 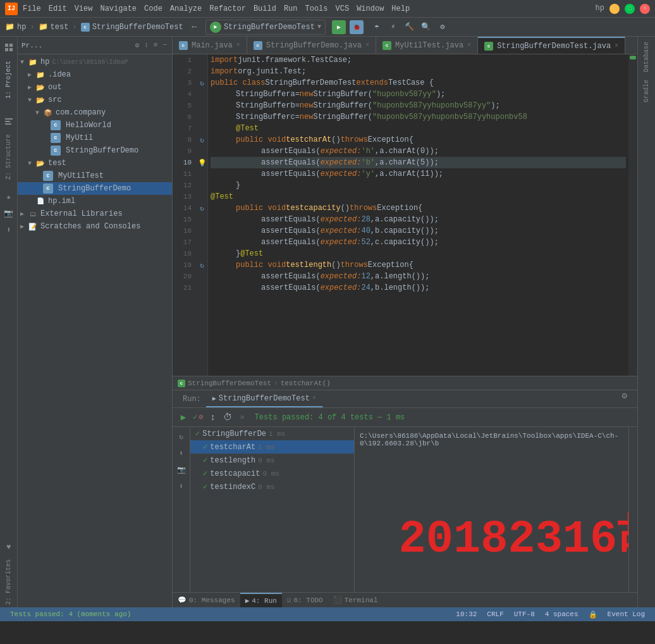 I want to click on menu-analyze: Analyze, so click(x=186, y=9).